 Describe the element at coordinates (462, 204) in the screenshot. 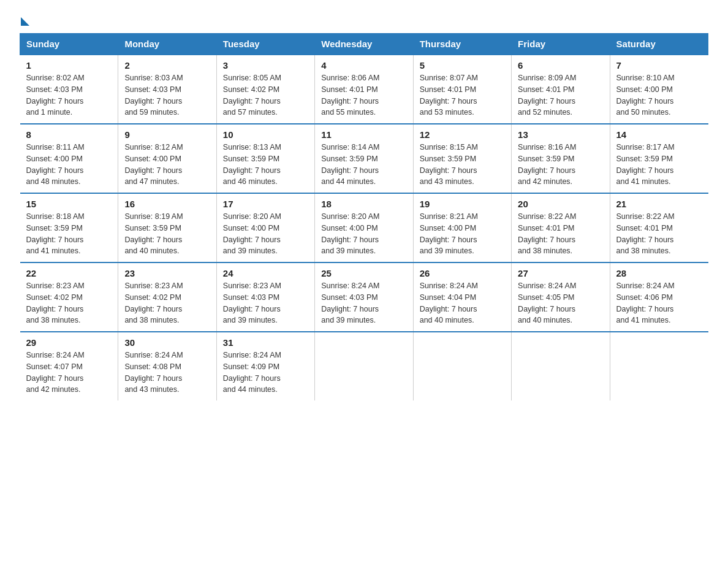

I see `day-number: 19` at that location.